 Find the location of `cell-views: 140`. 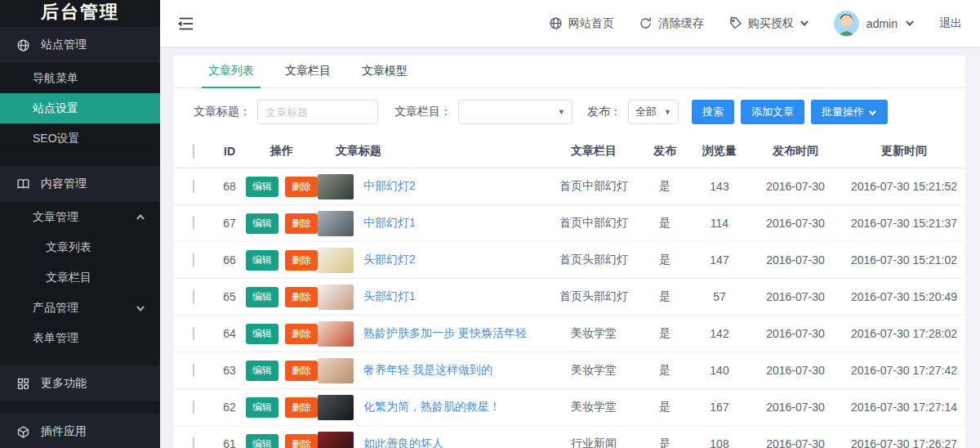

cell-views: 140 is located at coordinates (719, 370).